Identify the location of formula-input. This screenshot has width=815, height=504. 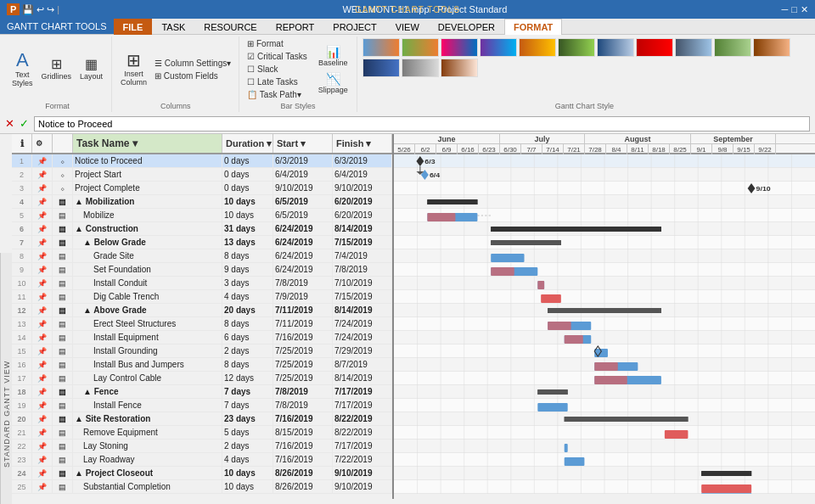
(422, 124).